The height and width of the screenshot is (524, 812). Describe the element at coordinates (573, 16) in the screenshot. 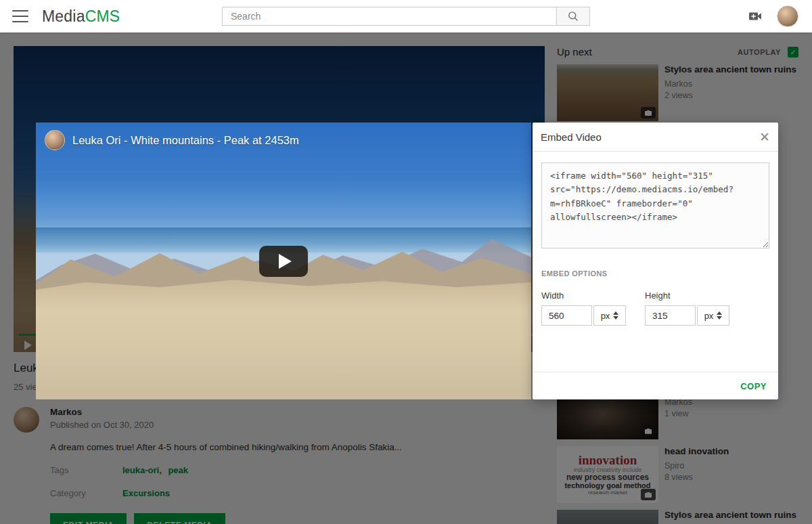

I see `search-icon` at that location.